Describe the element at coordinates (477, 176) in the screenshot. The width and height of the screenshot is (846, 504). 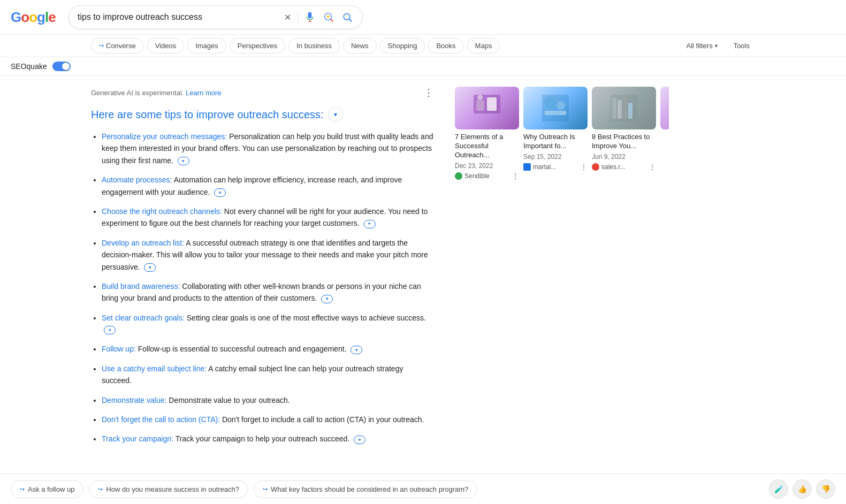
I see `source-name: Sendible` at that location.